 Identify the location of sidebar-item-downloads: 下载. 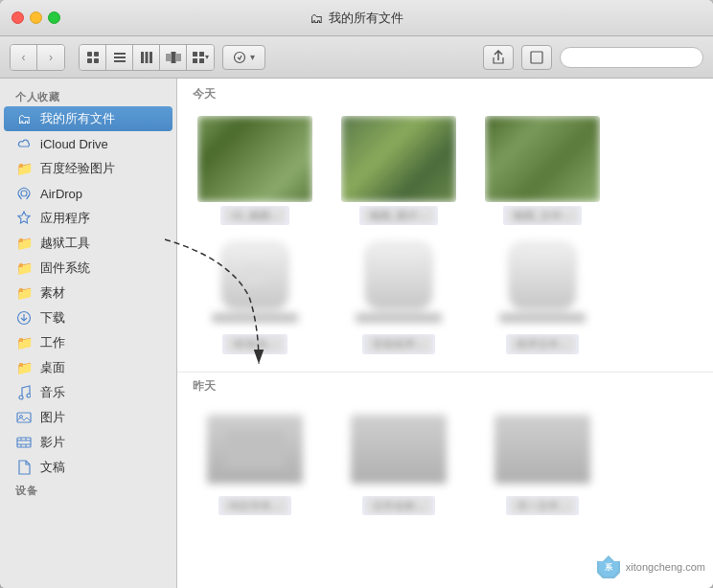
(88, 318).